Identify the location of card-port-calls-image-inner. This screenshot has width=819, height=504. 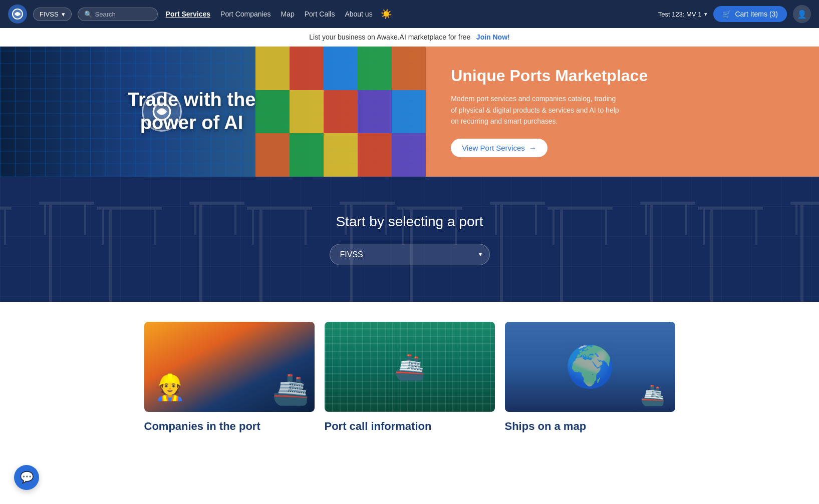
(410, 367).